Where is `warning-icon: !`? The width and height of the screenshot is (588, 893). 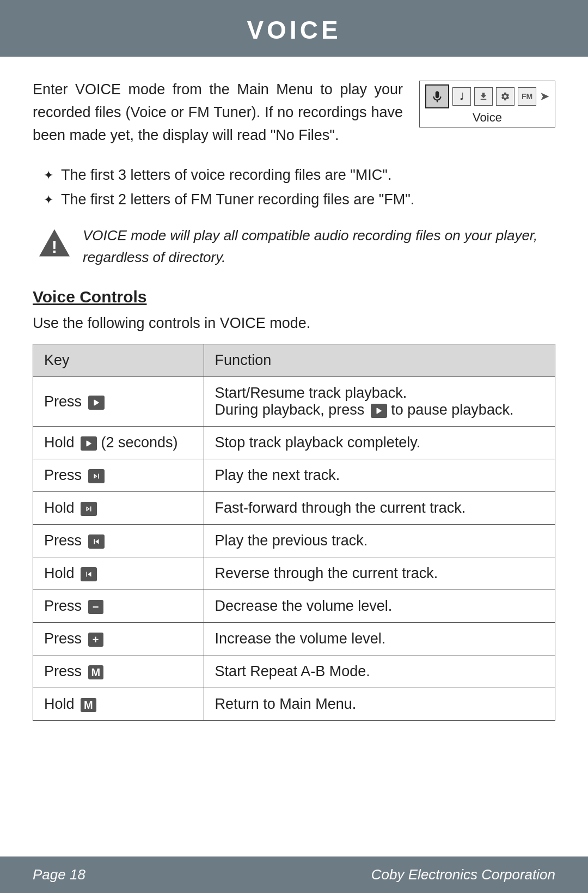 warning-icon: ! is located at coordinates (54, 243).